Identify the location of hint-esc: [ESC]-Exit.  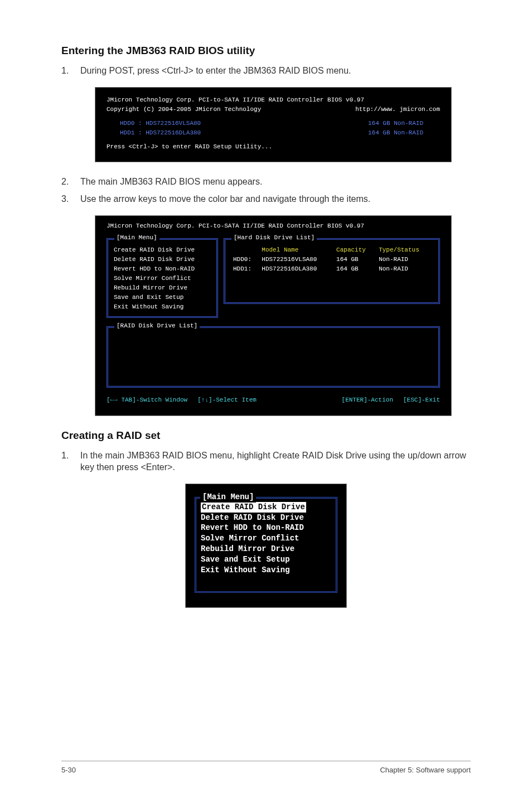
(422, 400).